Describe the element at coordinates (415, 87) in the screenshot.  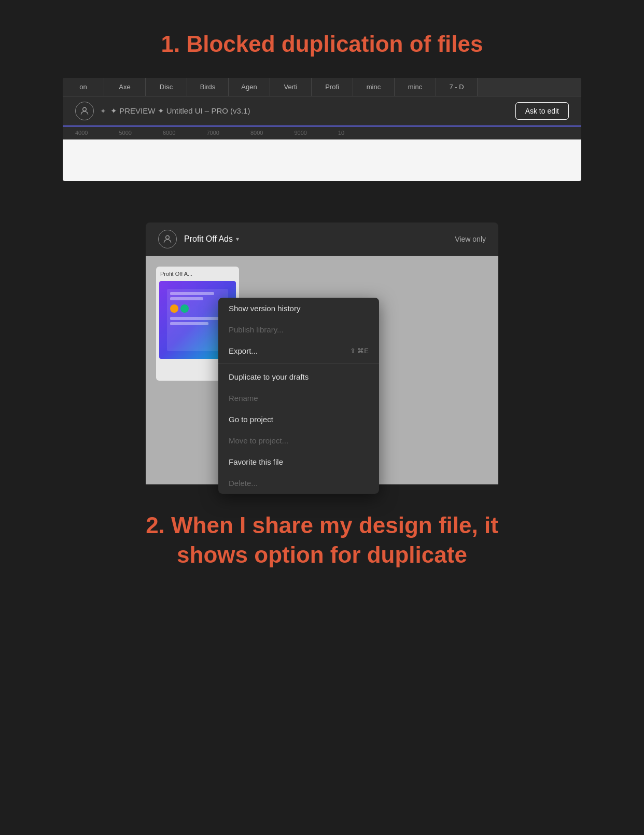
I see `tab-minc2: minc` at that location.